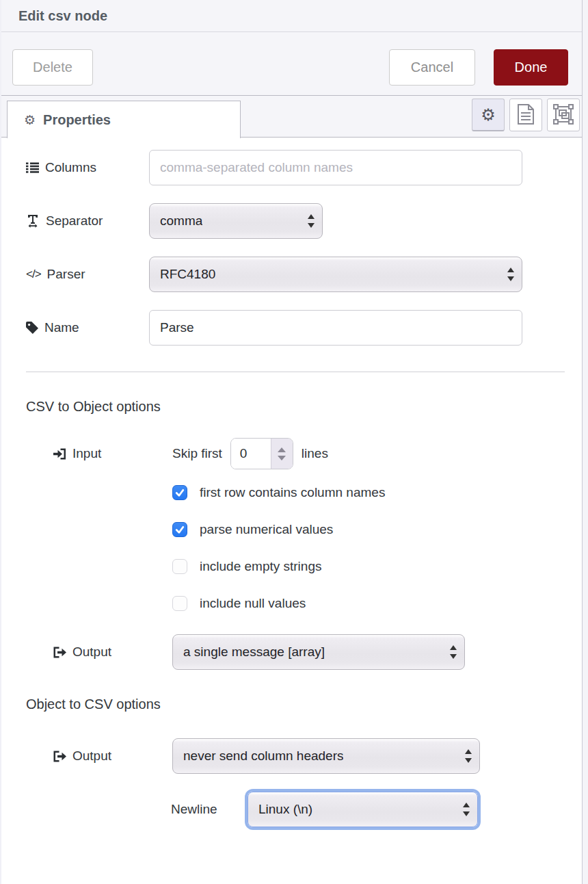 The image size is (588, 884). I want to click on obj-output-label: Output, so click(99, 756).